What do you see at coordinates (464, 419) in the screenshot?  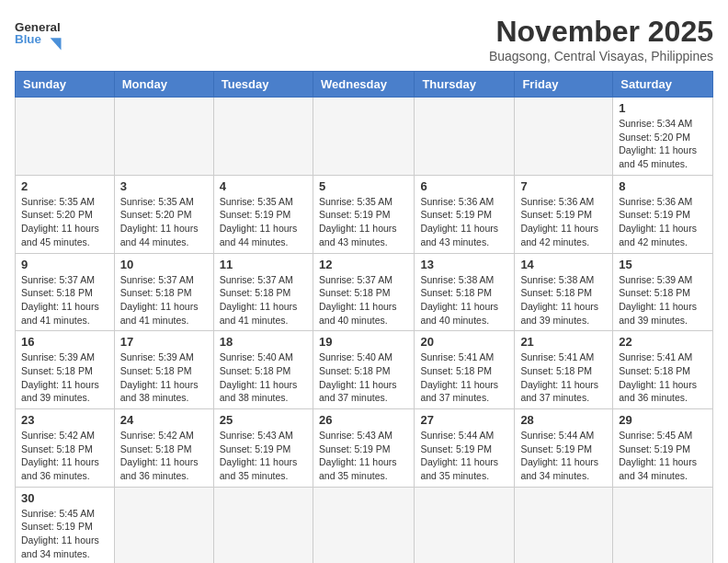 I see `day-number: 27` at bounding box center [464, 419].